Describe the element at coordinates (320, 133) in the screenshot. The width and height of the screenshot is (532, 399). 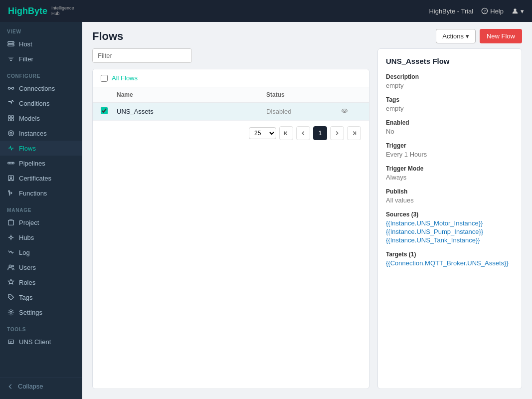
I see `current-page-button: 1` at that location.